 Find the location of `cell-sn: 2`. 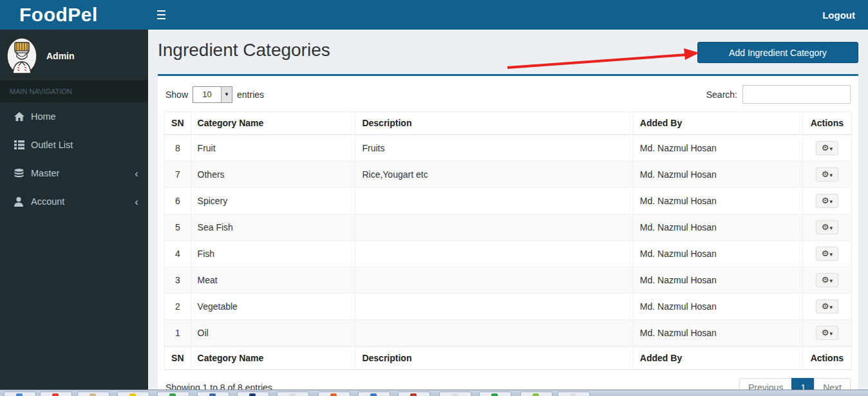

cell-sn: 2 is located at coordinates (178, 306).